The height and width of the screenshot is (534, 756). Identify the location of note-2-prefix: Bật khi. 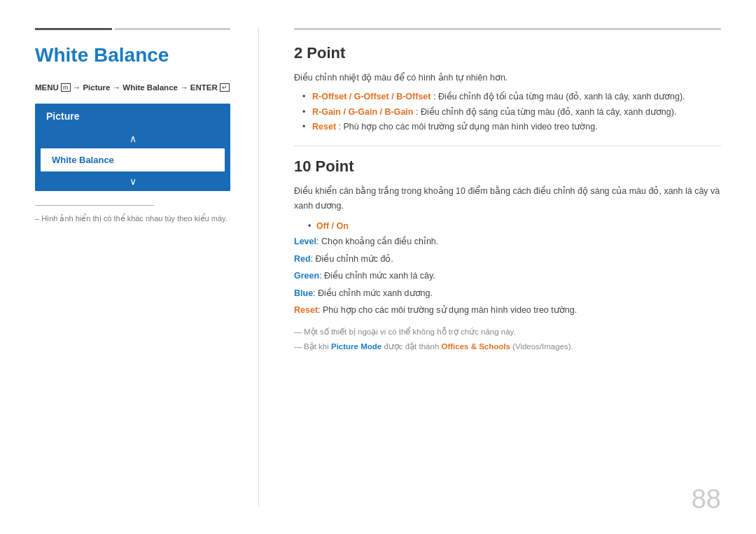
(318, 346).